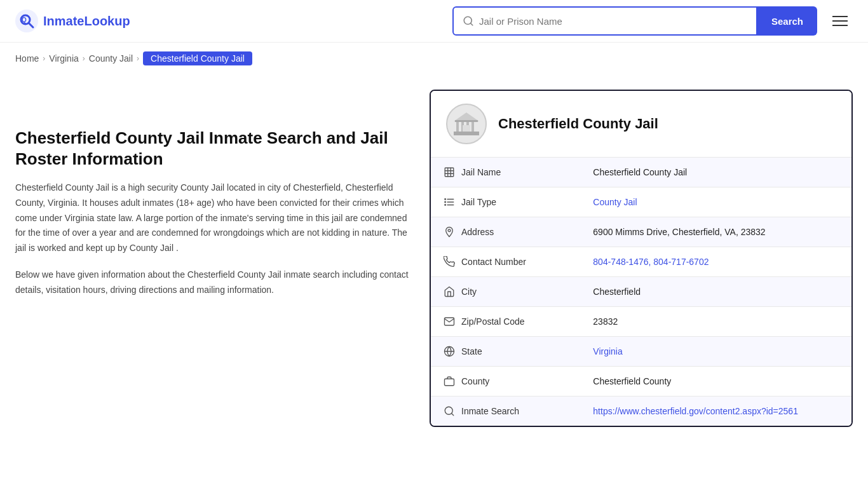  I want to click on header: Q InmateLookup Search, so click(434, 22).